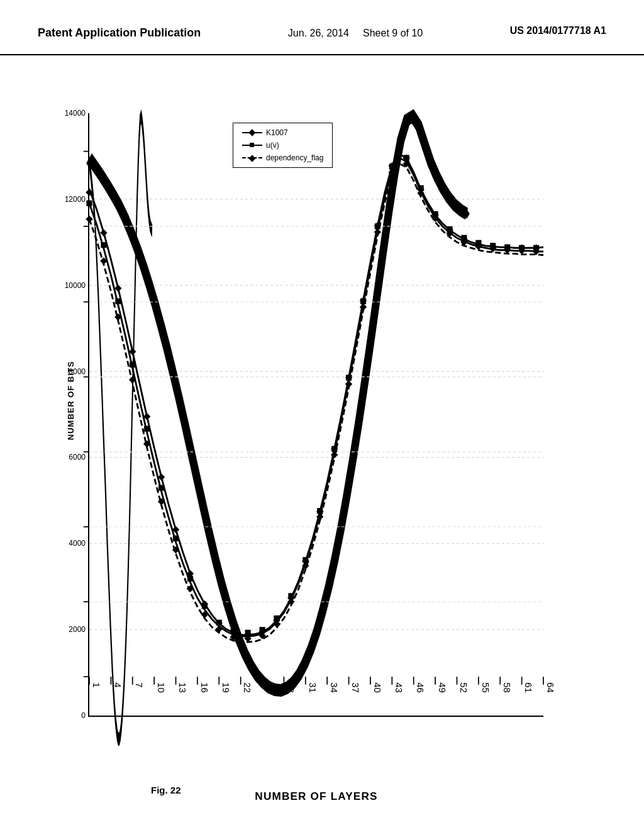  I want to click on legend-label-uv: u(v), so click(273, 145).